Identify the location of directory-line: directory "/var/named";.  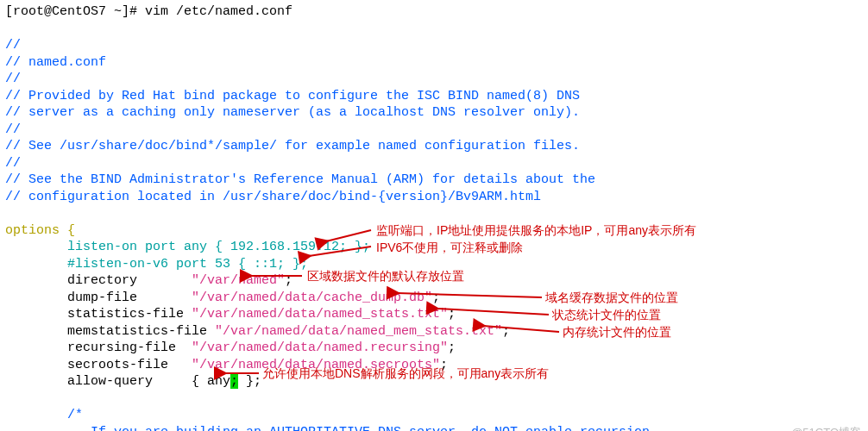
(434, 281).